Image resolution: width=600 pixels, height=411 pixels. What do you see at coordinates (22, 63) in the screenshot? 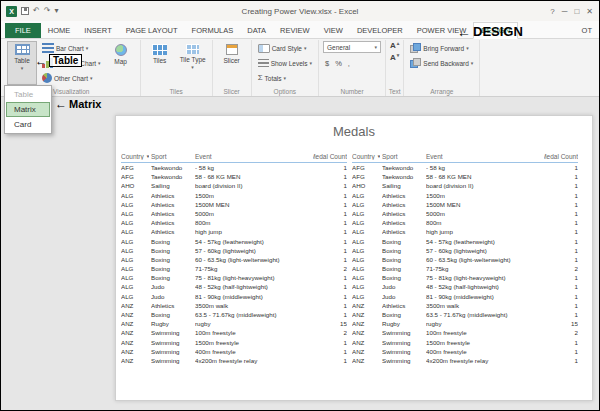
I see `table-button: Table ▾` at bounding box center [22, 63].